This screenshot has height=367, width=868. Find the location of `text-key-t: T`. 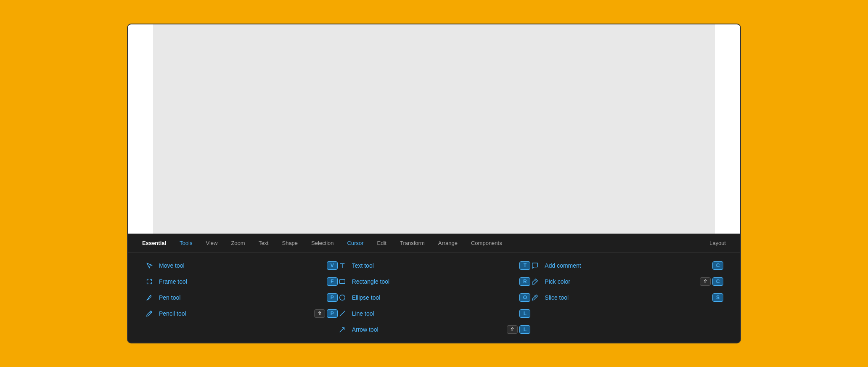

text-key-t: T is located at coordinates (525, 266).